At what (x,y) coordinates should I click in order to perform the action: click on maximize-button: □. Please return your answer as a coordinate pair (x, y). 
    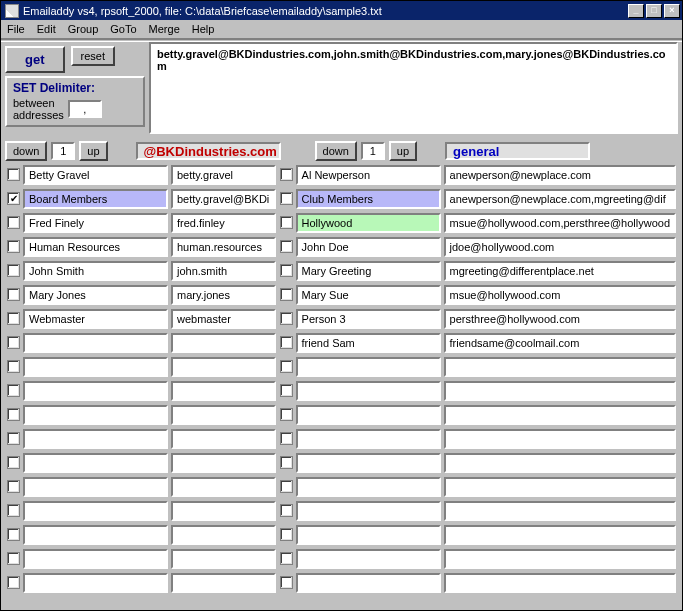
    Looking at the image, I should click on (654, 11).